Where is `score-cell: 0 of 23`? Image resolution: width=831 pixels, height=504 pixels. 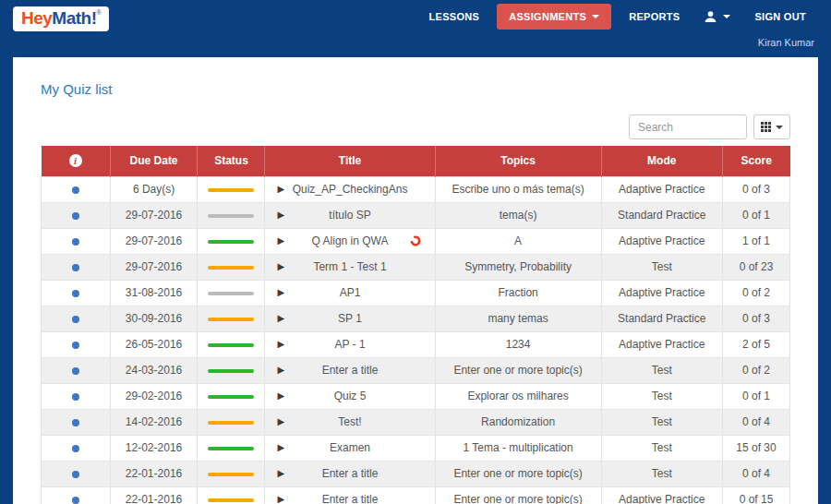 score-cell: 0 of 23 is located at coordinates (755, 267).